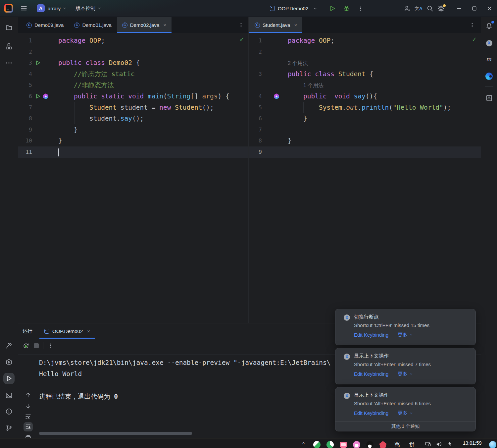  Describe the element at coordinates (86, 85) in the screenshot. I see `code-line: //非静态方法` at that location.